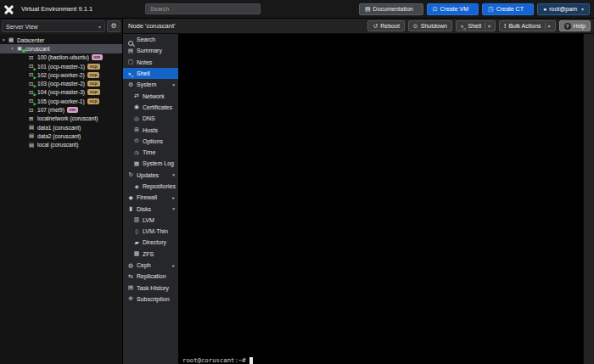  What do you see at coordinates (61, 101) in the screenshot?
I see `tree-item-105-ocp-worker-1: ⊡ ▶ 105 (ocp-worker-1) ocp` at bounding box center [61, 101].